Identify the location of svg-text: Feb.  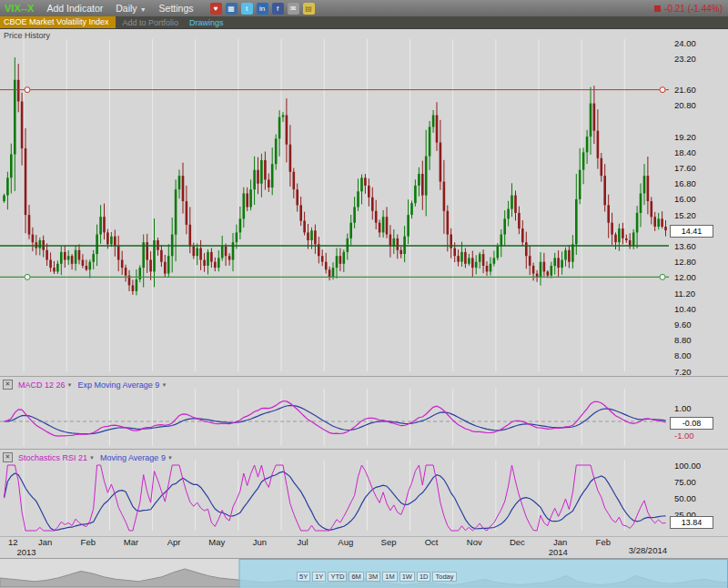
(603, 542).